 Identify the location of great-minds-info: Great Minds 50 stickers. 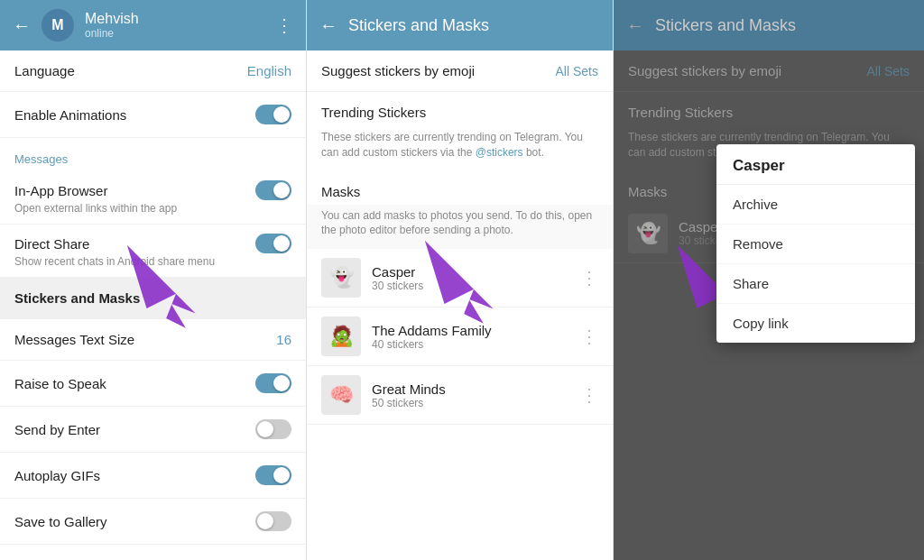
(471, 395).